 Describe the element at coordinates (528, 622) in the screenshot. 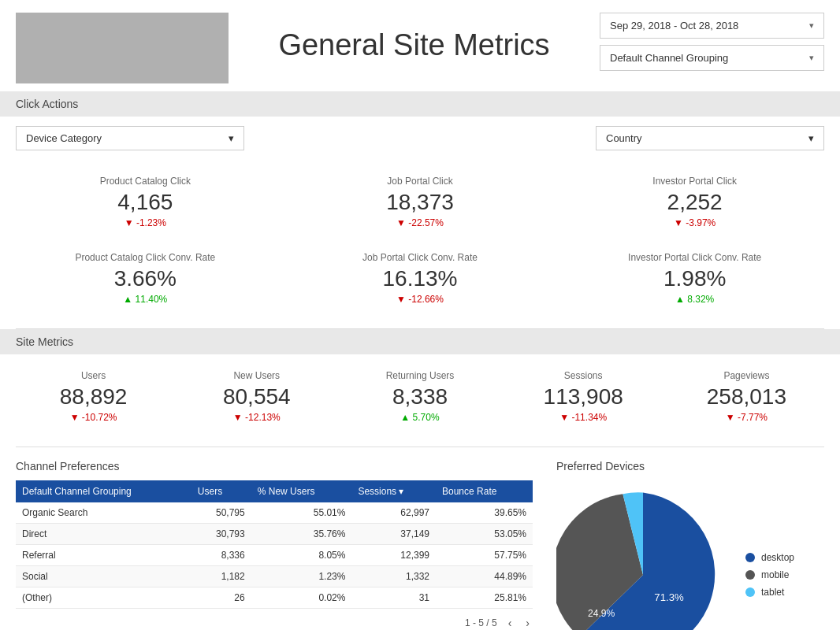

I see `pagination-next-button: ›` at that location.